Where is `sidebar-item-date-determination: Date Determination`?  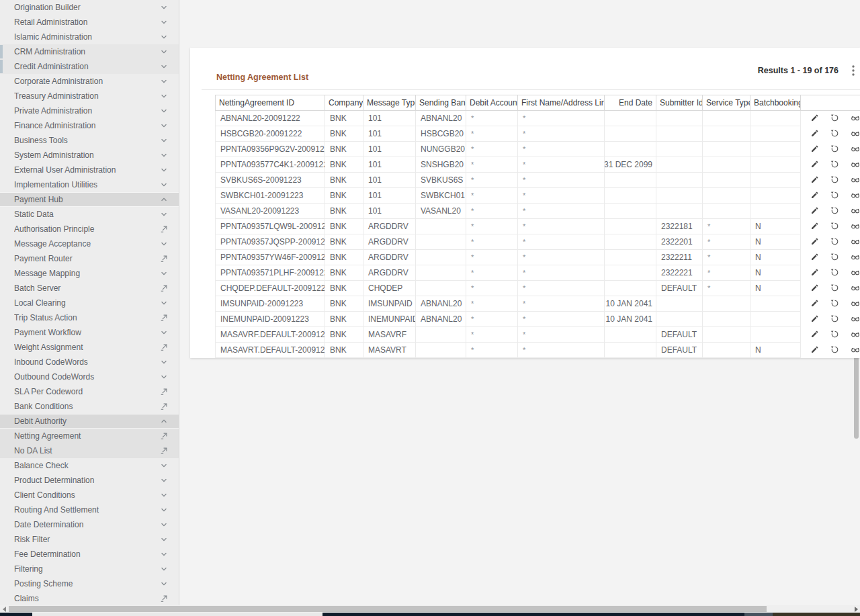 sidebar-item-date-determination: Date Determination is located at coordinates (89, 525).